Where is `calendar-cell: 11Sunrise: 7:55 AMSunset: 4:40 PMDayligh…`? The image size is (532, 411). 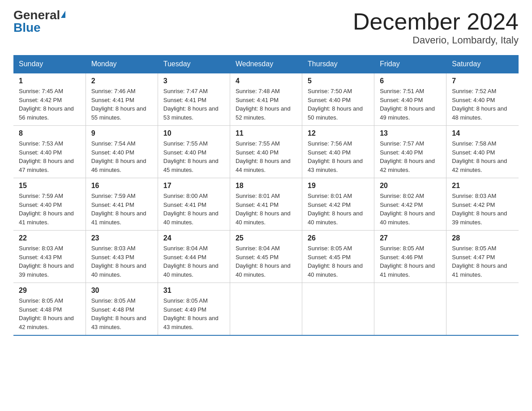
calendar-cell: 11Sunrise: 7:55 AMSunset: 4:40 PMDayligh… is located at coordinates (266, 152).